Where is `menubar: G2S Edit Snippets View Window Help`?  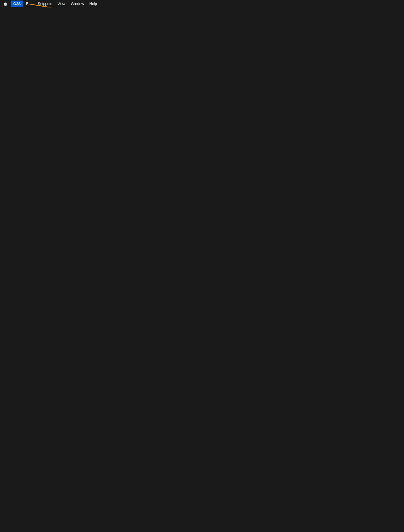 menubar: G2S Edit Snippets View Window Help is located at coordinates (127, 4).